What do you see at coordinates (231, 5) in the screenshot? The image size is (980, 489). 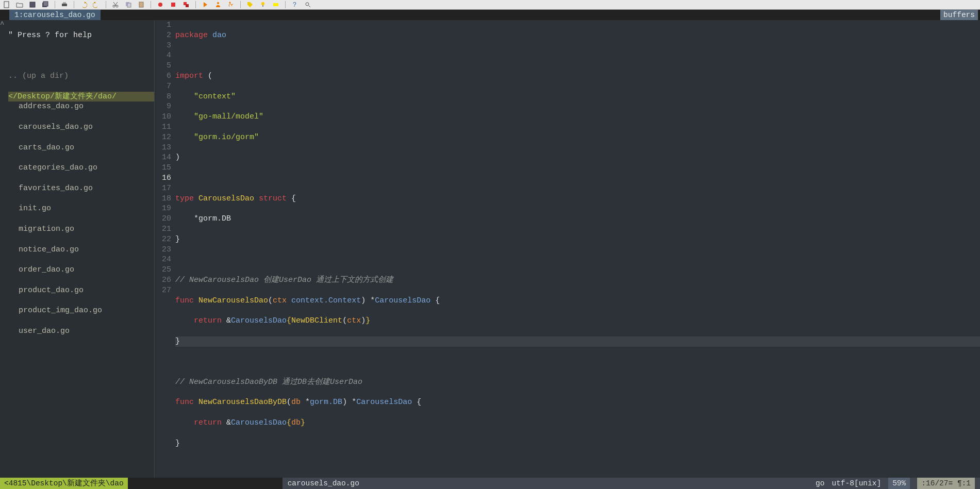 I see `run-icon` at bounding box center [231, 5].